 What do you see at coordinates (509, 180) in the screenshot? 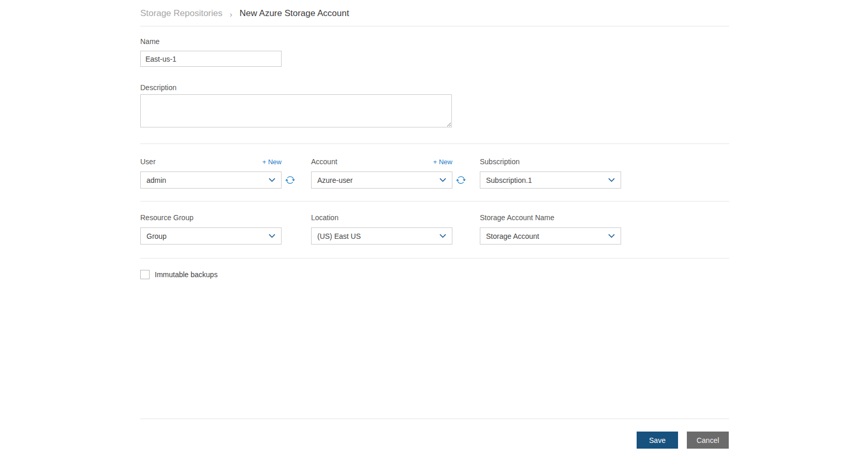
I see `subscription-dropdown-value: Subscription.1` at bounding box center [509, 180].